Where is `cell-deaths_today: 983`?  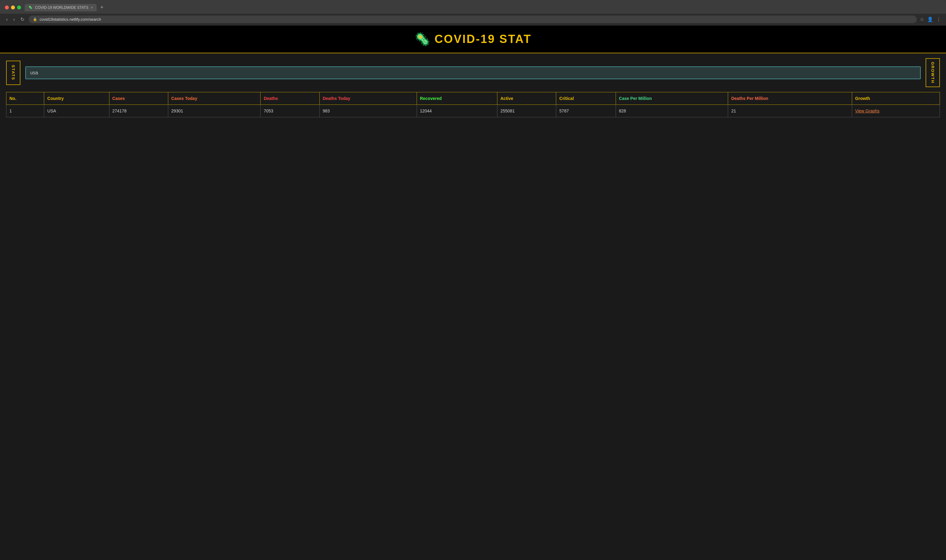 cell-deaths_today: 983 is located at coordinates (368, 111).